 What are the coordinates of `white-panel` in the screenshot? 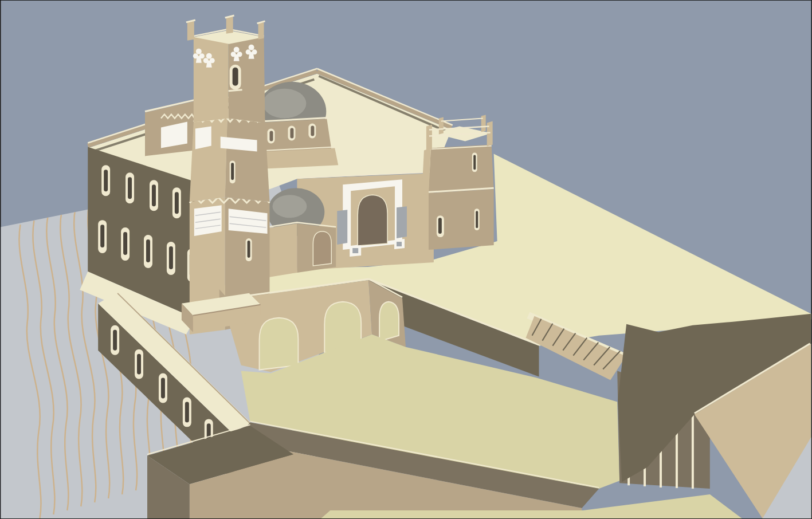 It's located at (203, 138).